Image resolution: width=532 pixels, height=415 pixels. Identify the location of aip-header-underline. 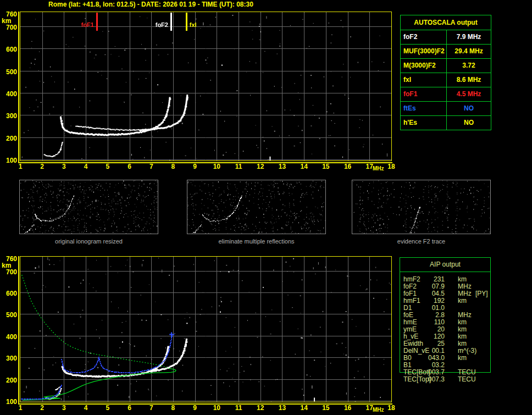
(445, 272).